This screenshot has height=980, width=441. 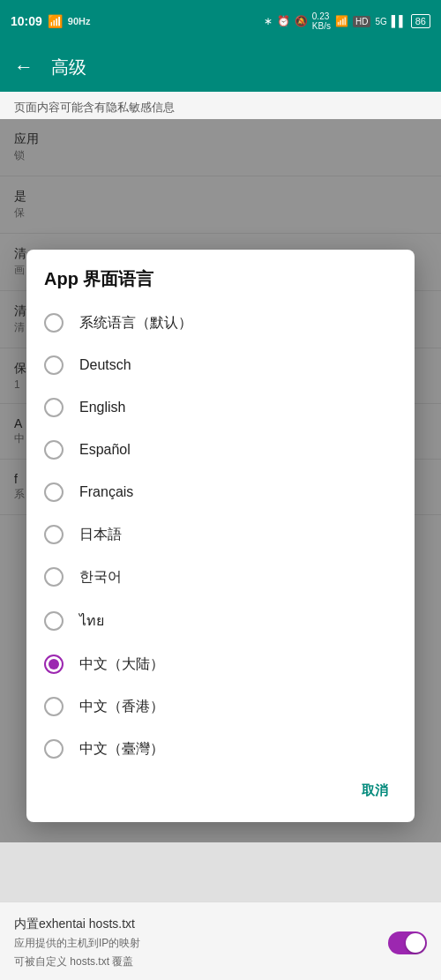 What do you see at coordinates (220, 365) in the screenshot?
I see `language-option-deutsch: Deutsch` at bounding box center [220, 365].